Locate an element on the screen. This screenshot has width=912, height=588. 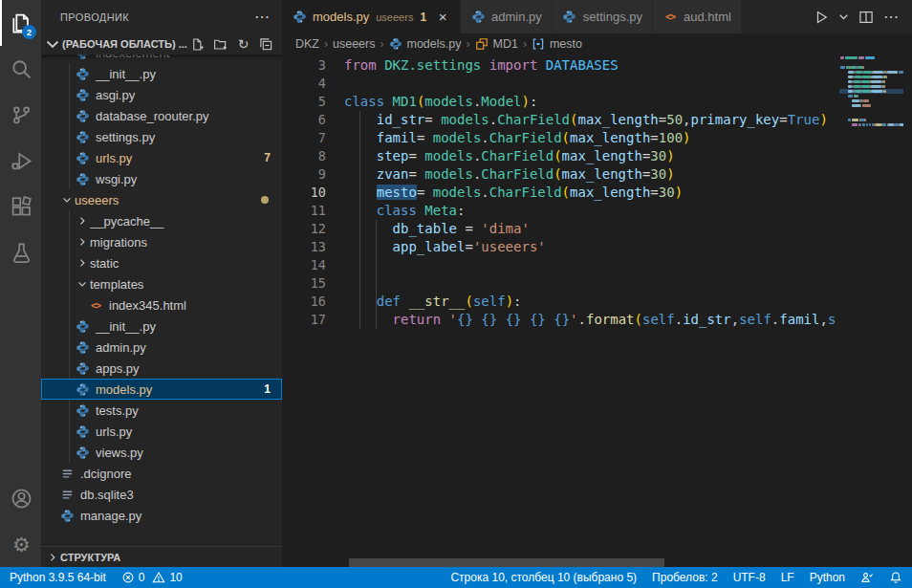
line-number: 6 is located at coordinates (304, 120).